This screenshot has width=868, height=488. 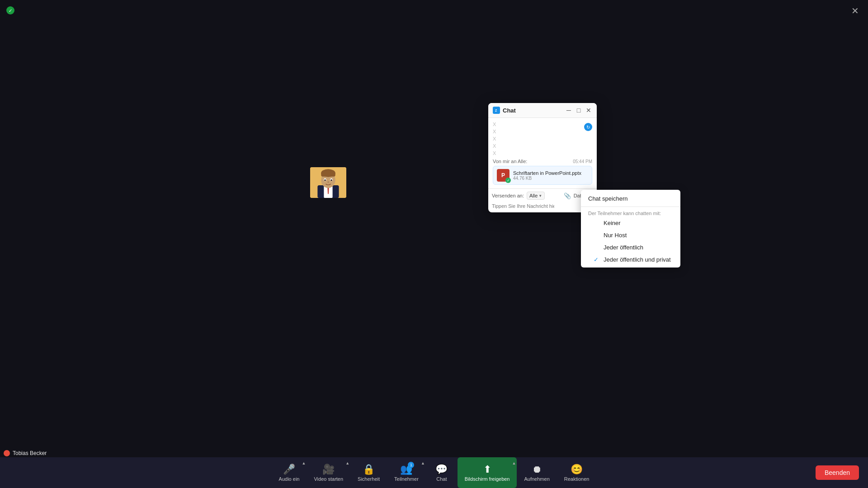 I want to click on chat-body: X X X X X Von mir an Alle: 05:44 PM P ✓ …, so click(x=542, y=153).